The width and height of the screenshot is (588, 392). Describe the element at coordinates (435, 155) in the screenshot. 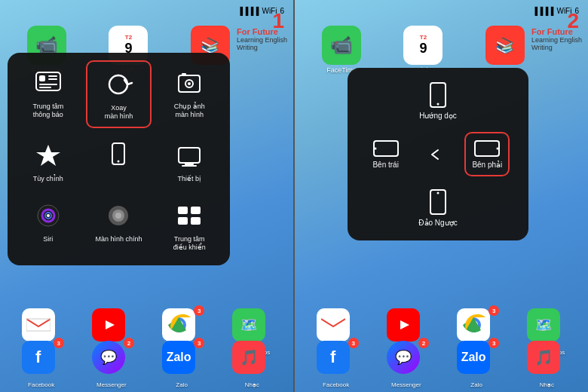

I see `sub-menu-arrow` at that location.